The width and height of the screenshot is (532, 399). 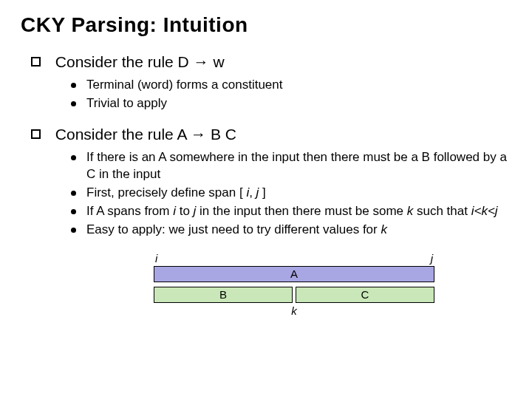 I want to click on c-mid2: in the input then there must be some, so click(x=301, y=211).